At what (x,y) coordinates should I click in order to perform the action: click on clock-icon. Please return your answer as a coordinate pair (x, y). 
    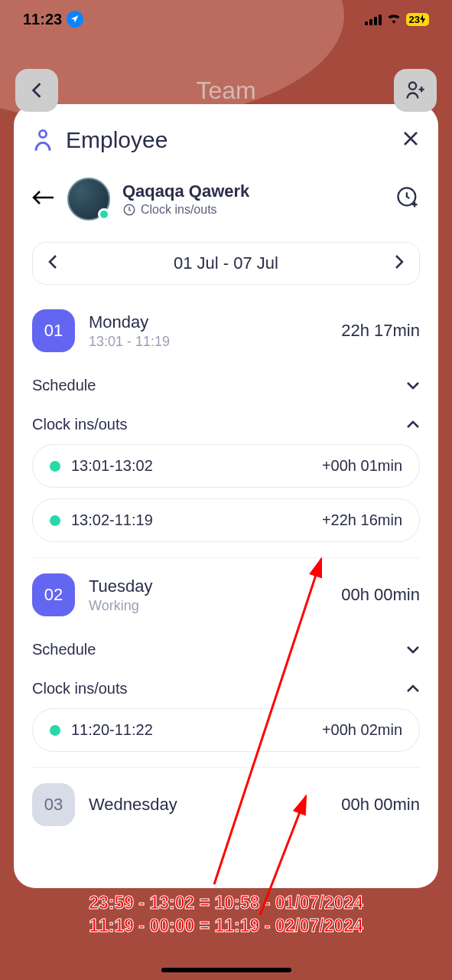
    Looking at the image, I should click on (129, 210).